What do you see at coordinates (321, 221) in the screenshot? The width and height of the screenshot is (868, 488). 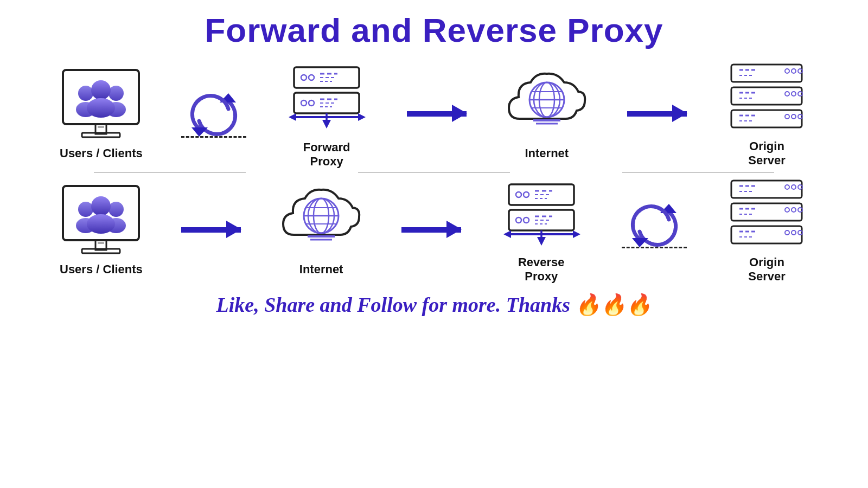 I see `cloud-icon-bottom` at bounding box center [321, 221].